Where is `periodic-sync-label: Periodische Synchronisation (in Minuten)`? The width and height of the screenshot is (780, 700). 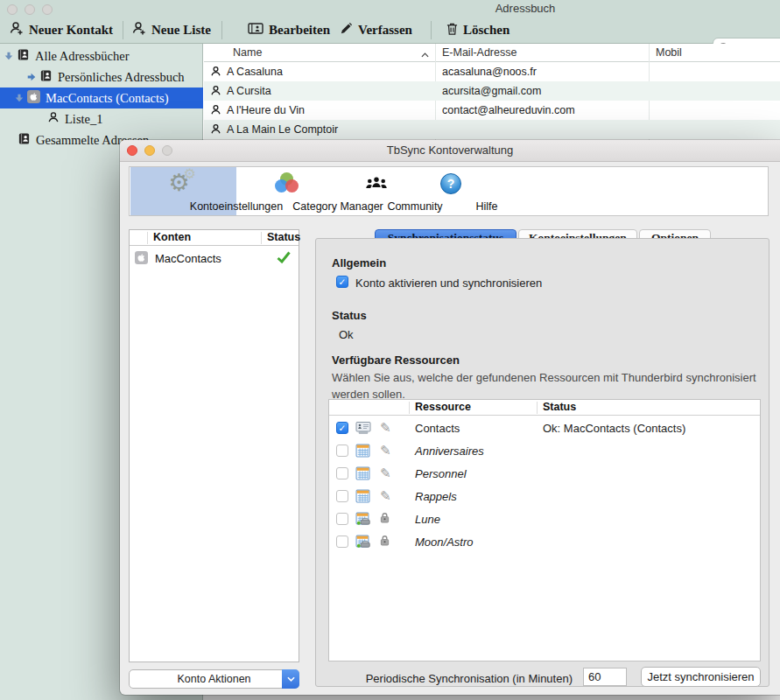
periodic-sync-label: Periodische Synchronisation (in Minuten) is located at coordinates (469, 679).